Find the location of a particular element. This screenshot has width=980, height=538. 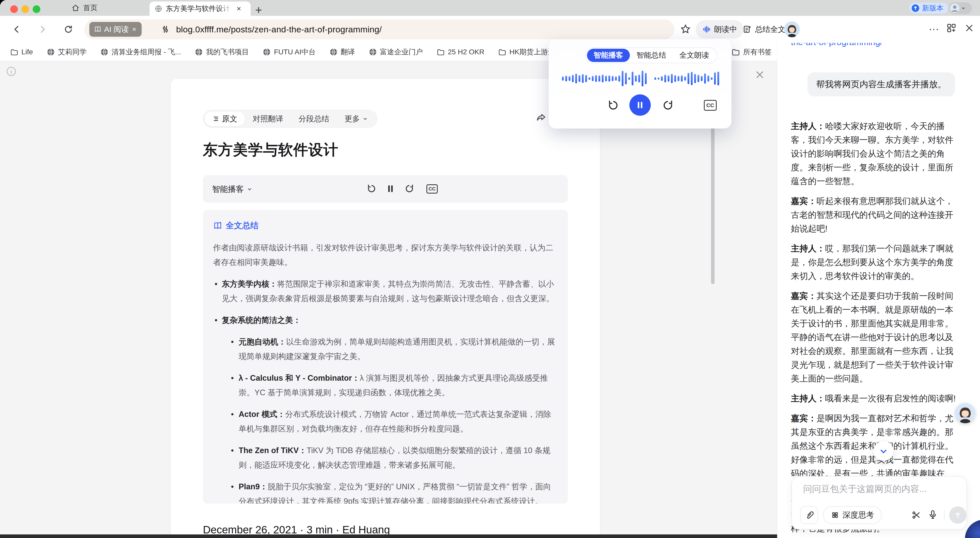

captions-icon: CC is located at coordinates (432, 189).